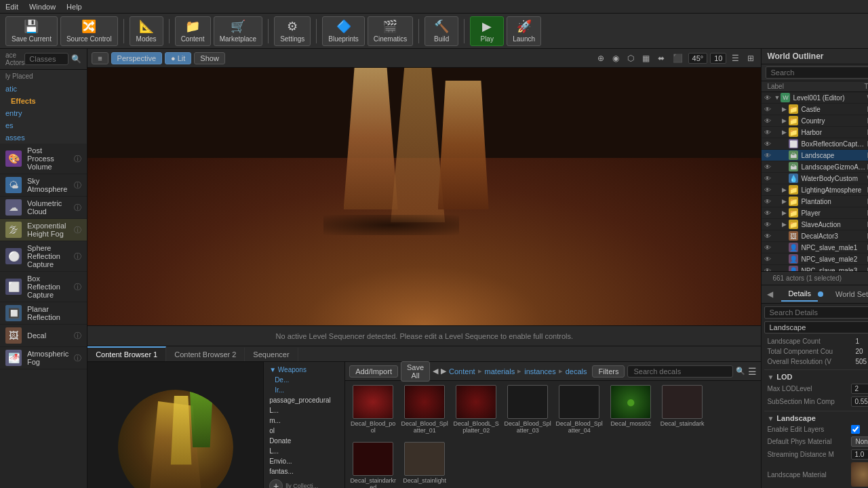 The image size is (868, 488). Describe the element at coordinates (856, 430) in the screenshot. I see `enable-edit-layers-checkbox` at that location.